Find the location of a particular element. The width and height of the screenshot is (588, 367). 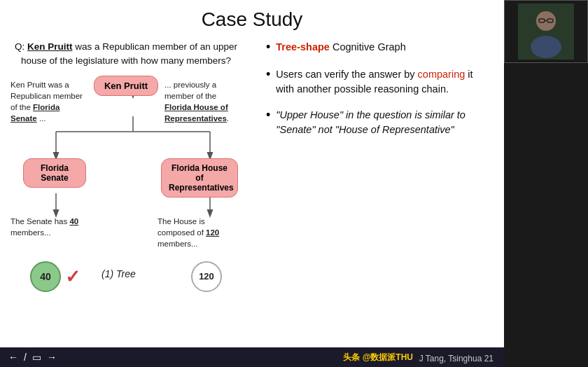

tree-shape-text: Tree-shape is located at coordinates (302, 47).